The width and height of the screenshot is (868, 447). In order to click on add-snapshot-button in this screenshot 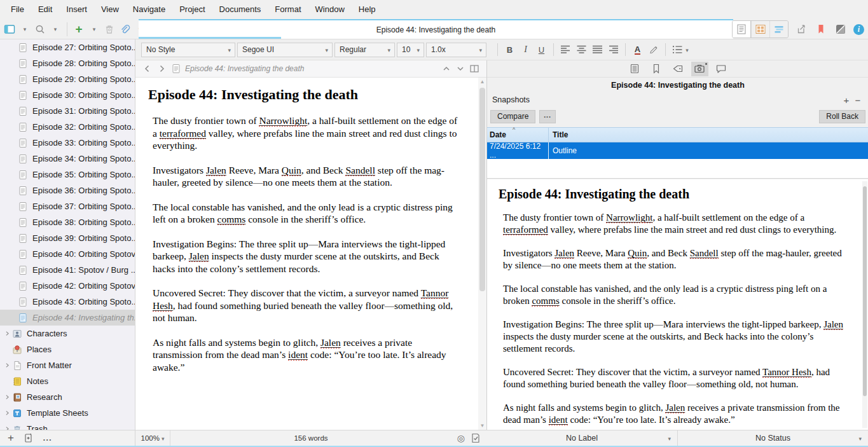, I will do `click(846, 100)`.